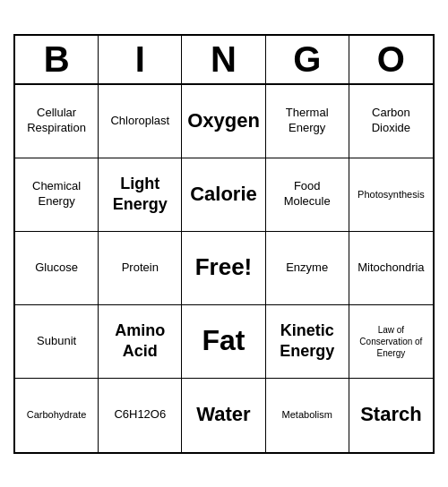 The image size is (448, 487). I want to click on header-letter-i: I, so click(140, 59).